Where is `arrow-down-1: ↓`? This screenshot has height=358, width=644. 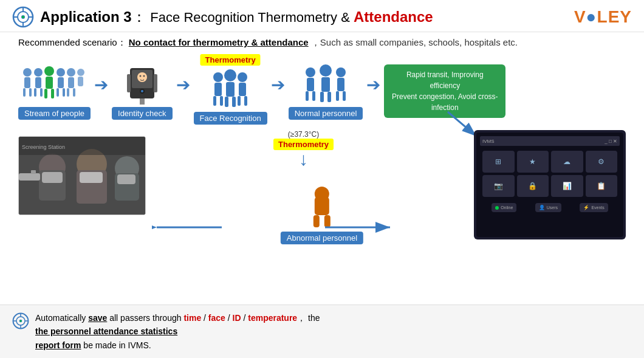 arrow-down-1: ↓ is located at coordinates (304, 159).